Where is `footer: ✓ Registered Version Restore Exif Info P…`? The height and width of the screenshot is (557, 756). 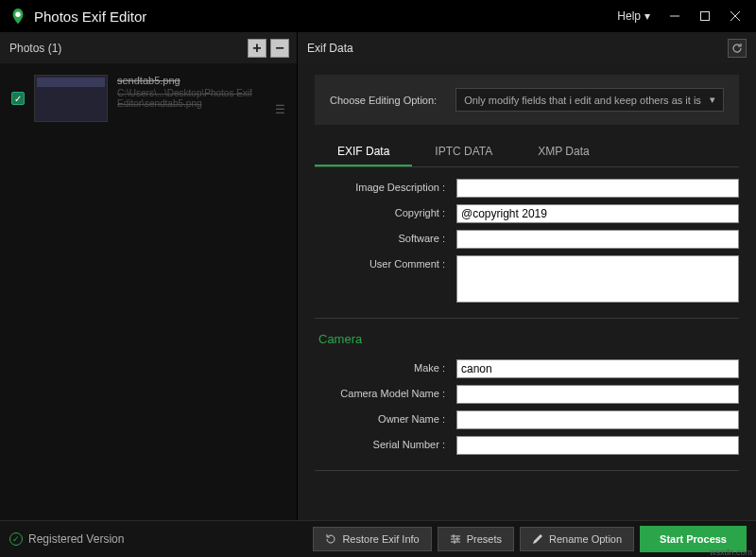 footer: ✓ Registered Version Restore Exif Info P… is located at coordinates (378, 539).